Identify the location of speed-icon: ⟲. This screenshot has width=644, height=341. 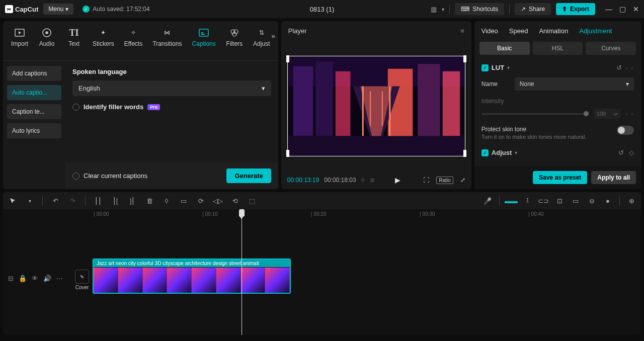
(235, 201).